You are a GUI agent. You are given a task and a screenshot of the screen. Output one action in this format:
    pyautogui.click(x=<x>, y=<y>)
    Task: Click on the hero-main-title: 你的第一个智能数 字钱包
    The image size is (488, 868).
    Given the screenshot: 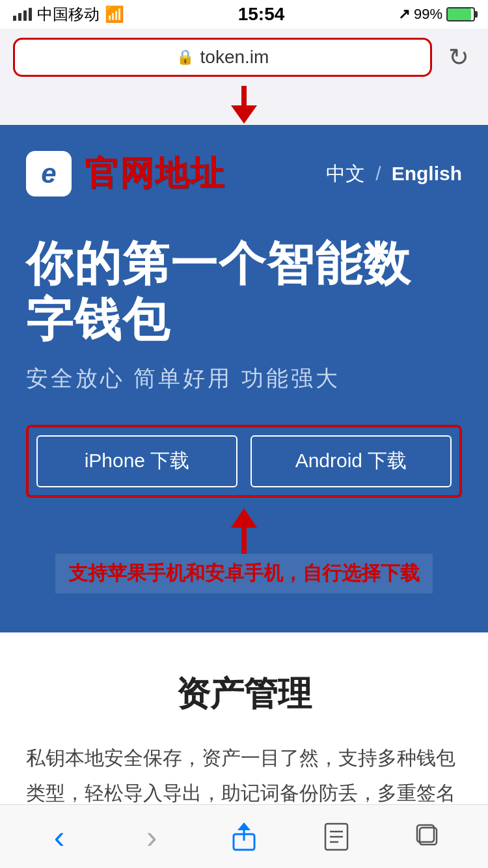 What is the action you would take?
    pyautogui.click(x=244, y=292)
    